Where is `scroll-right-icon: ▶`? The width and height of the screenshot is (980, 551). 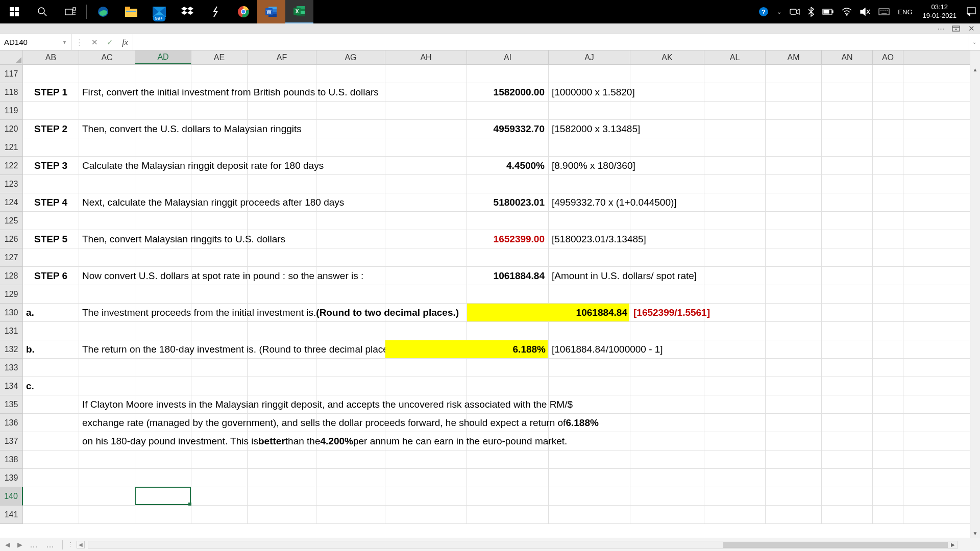
scroll-right-icon: ▶ is located at coordinates (953, 545).